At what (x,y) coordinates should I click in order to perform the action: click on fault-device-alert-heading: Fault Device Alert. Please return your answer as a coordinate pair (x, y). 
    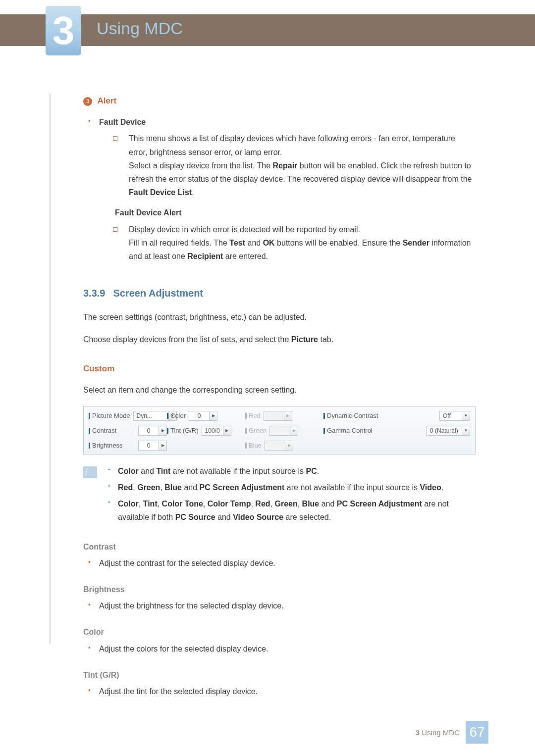
    Looking at the image, I should click on (149, 213).